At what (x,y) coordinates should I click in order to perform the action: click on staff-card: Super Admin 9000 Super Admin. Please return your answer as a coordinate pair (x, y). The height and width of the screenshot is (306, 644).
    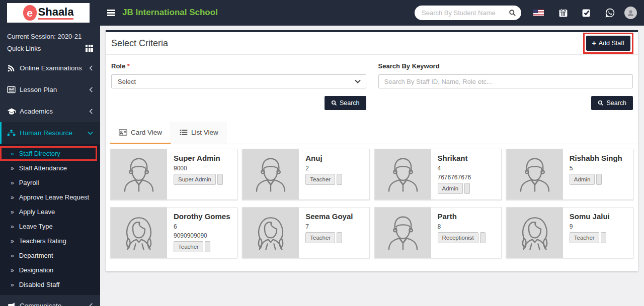
    Looking at the image, I should click on (174, 174).